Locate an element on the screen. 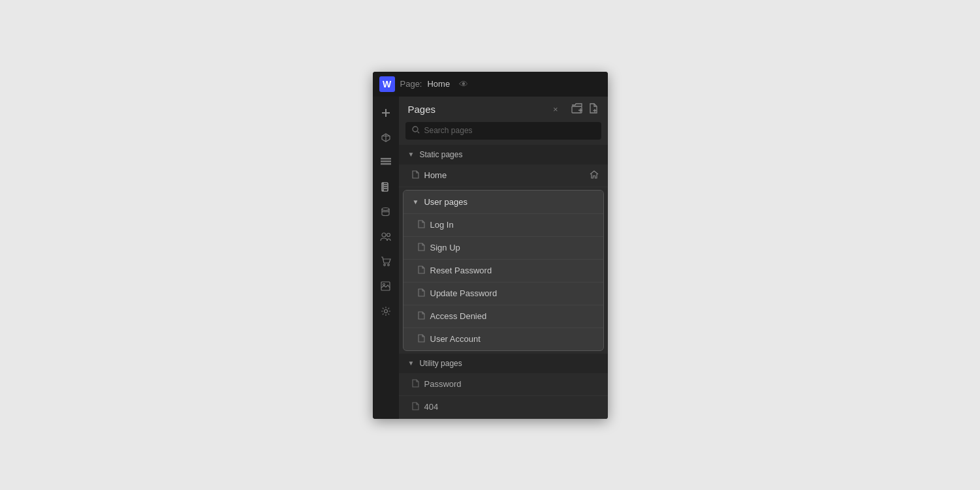 This screenshot has height=490, width=980. layout-sidebar-icon is located at coordinates (386, 162).